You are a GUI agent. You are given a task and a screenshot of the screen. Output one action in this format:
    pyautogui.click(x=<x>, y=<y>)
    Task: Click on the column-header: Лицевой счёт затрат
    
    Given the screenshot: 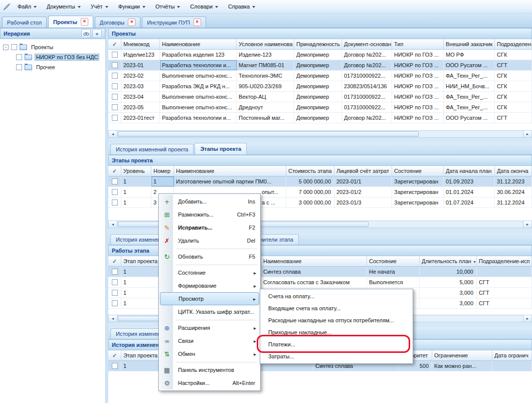 What is the action you would take?
    pyautogui.click(x=363, y=171)
    